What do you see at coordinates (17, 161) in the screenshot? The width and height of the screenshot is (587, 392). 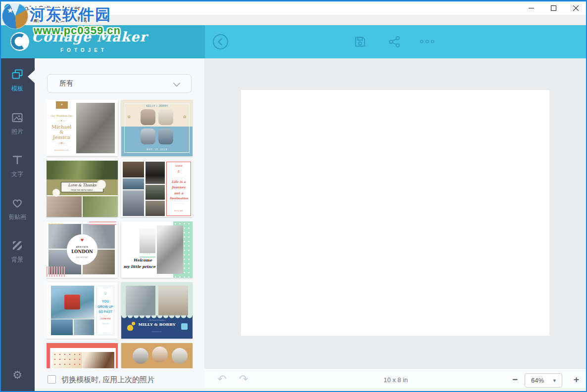 I see `text-icon` at bounding box center [17, 161].